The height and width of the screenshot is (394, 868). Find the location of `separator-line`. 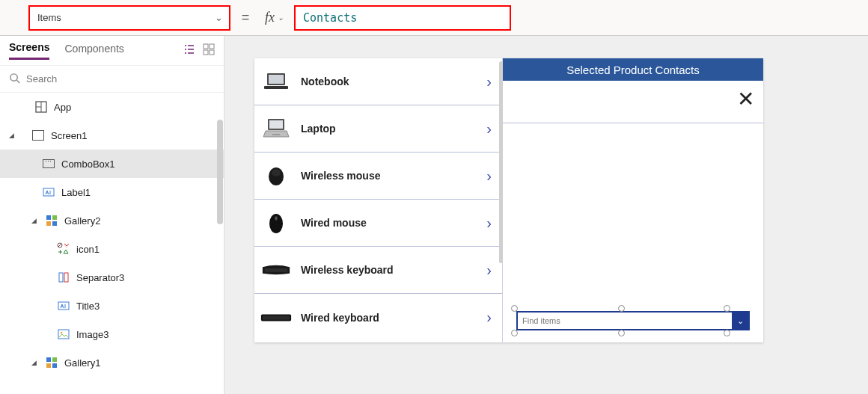

separator-line is located at coordinates (633, 123).